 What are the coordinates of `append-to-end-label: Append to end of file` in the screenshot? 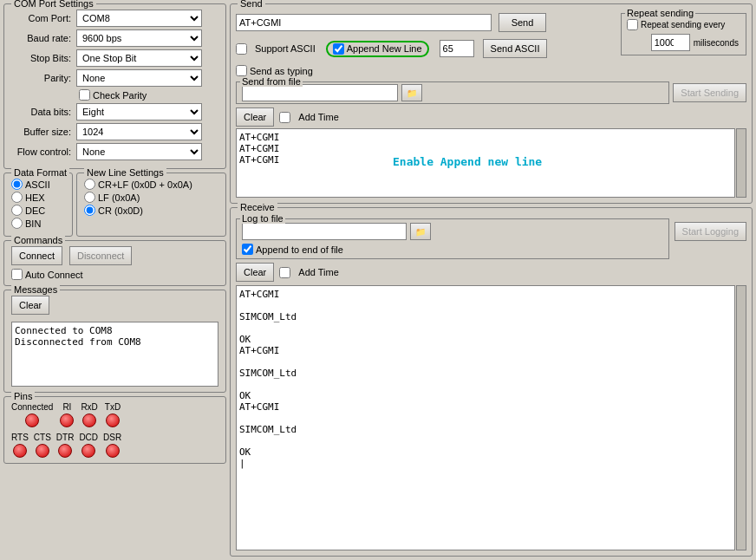 It's located at (300, 250).